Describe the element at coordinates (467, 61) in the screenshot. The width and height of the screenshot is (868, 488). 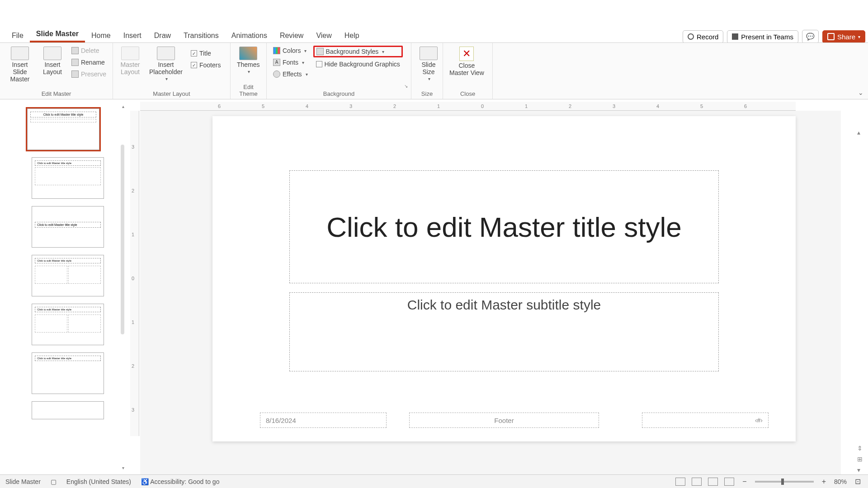
I see `close-master-view-button: ✕Close Master View` at that location.